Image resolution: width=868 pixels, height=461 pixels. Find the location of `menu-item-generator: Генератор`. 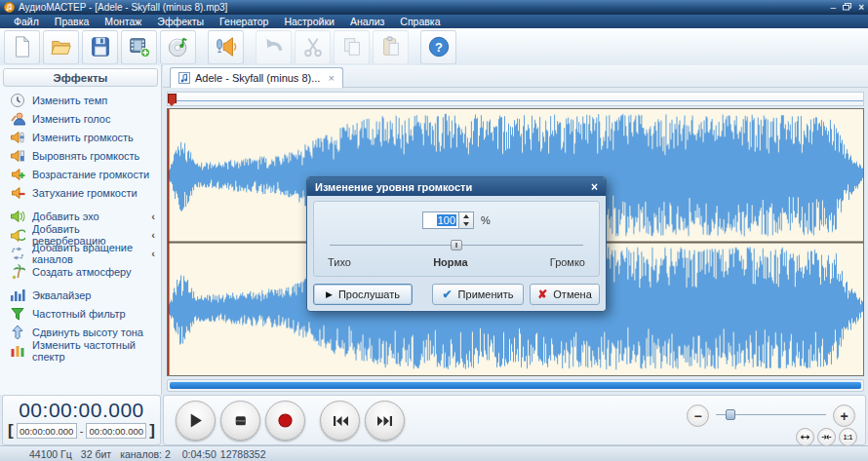

menu-item-generator: Генератор is located at coordinates (244, 21).